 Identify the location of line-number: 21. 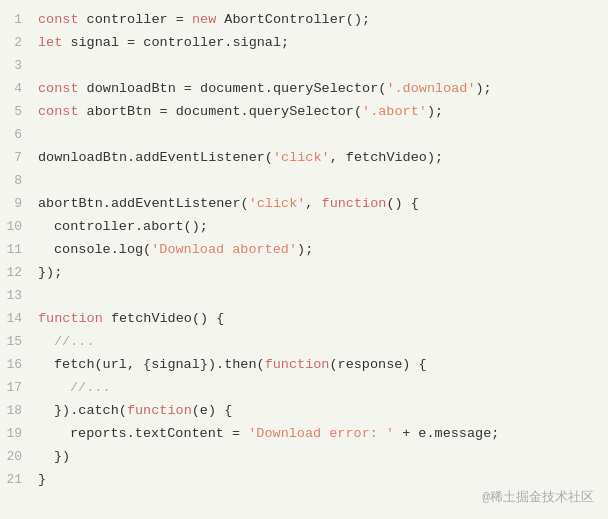
(16, 480).